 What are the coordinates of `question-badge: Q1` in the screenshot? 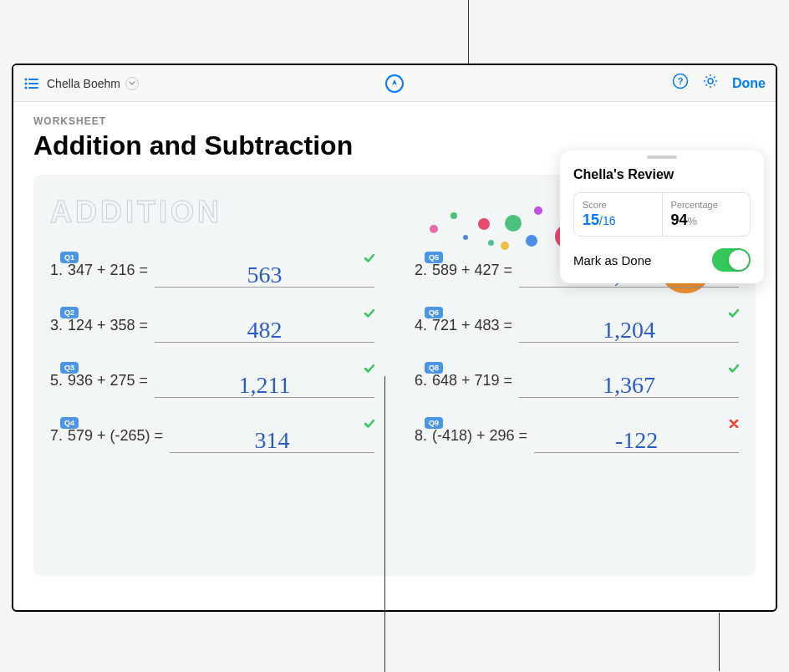 It's located at (69, 257).